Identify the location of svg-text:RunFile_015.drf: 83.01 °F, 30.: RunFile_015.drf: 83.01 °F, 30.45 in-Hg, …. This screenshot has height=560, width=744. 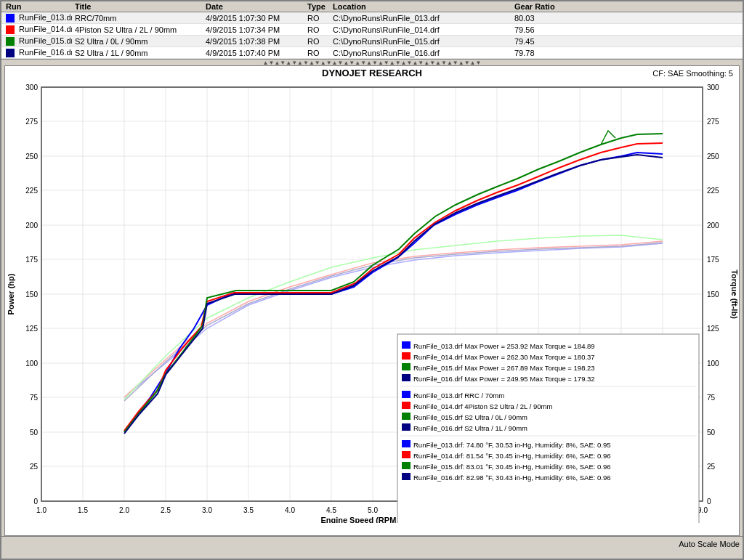
(512, 466).